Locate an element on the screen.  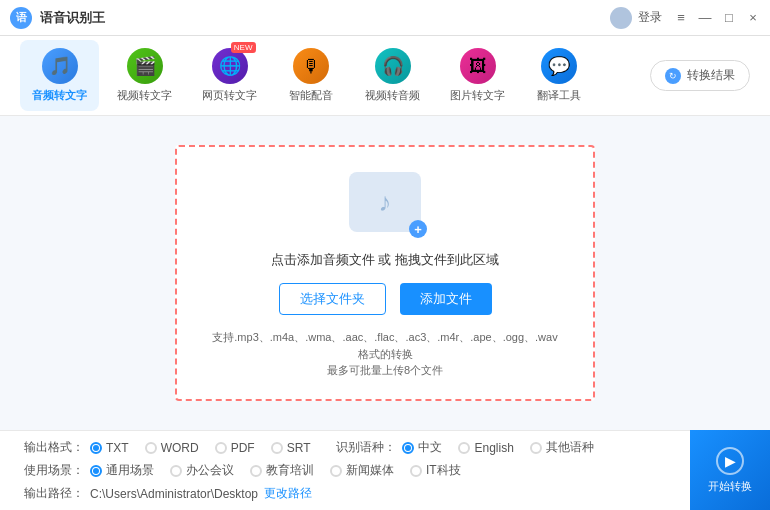
english-label: English is located at coordinates (494, 448).